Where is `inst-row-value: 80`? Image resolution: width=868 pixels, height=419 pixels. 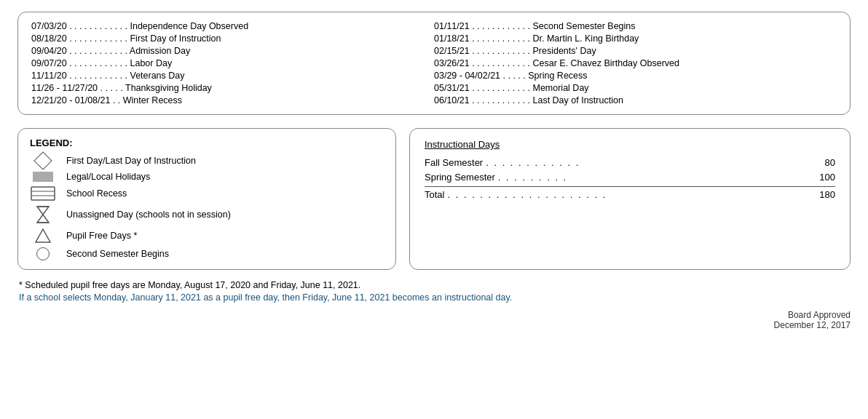 inst-row-value: 80 is located at coordinates (824, 163).